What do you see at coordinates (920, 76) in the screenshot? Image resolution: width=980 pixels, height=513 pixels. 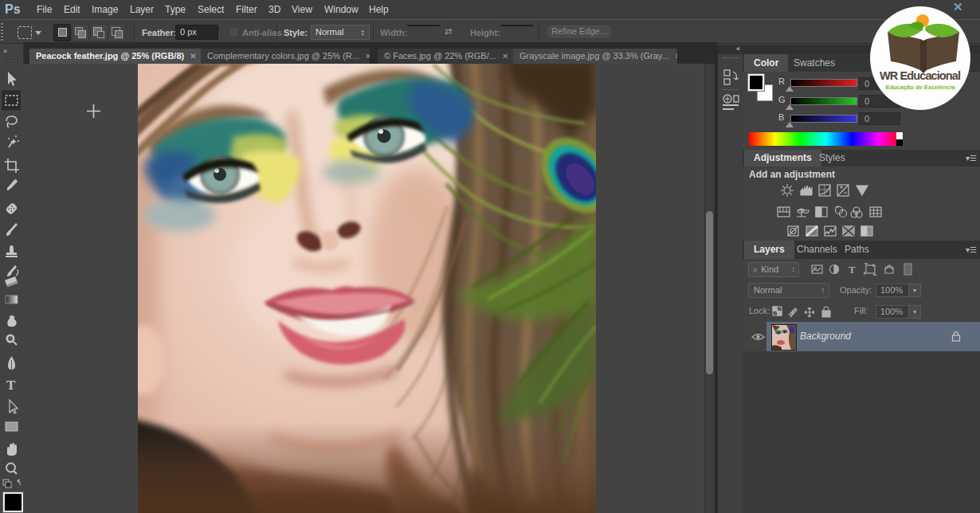 I see `svg-text: WR Educacional` at bounding box center [920, 76].